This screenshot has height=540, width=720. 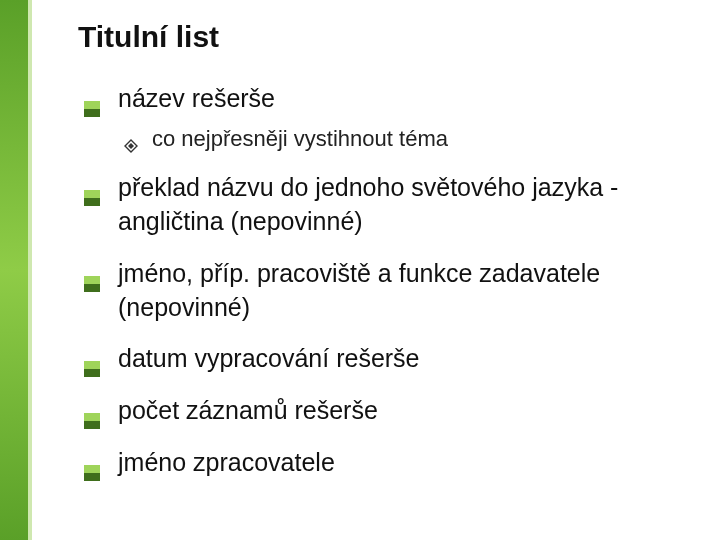 What do you see at coordinates (387, 37) in the screenshot?
I see `page-title: Titulní list` at bounding box center [387, 37].